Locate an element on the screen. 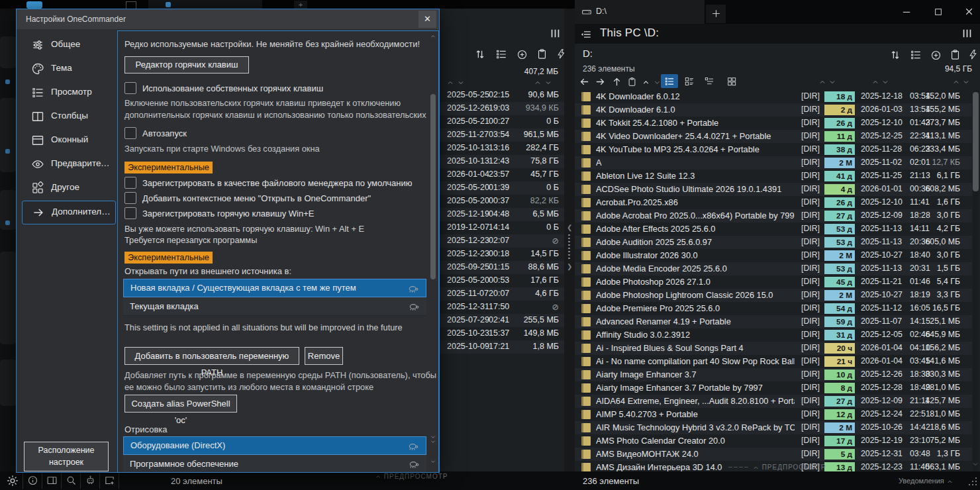 The image size is (980, 490). file-row: AIR Music Technology Hybrid 3 v3.2.0 ReP… is located at coordinates (773, 428).